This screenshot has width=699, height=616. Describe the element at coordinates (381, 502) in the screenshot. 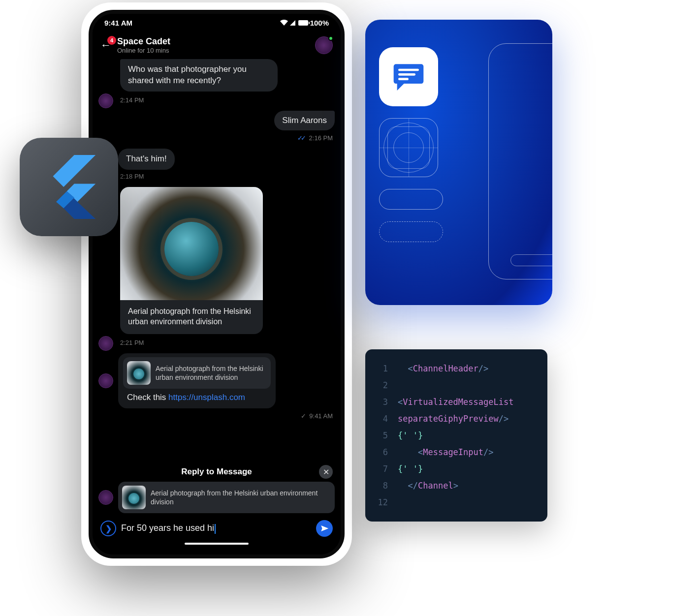

I see `line-number: 12` at that location.